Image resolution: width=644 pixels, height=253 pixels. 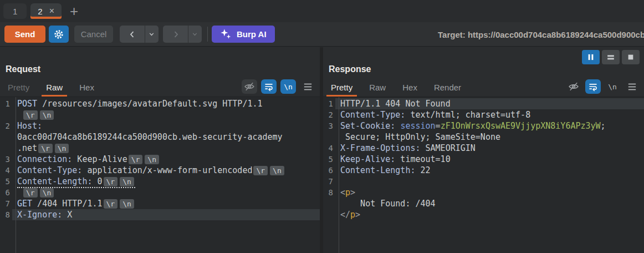 What do you see at coordinates (15, 11) in the screenshot?
I see `tab-label: 1` at bounding box center [15, 11].